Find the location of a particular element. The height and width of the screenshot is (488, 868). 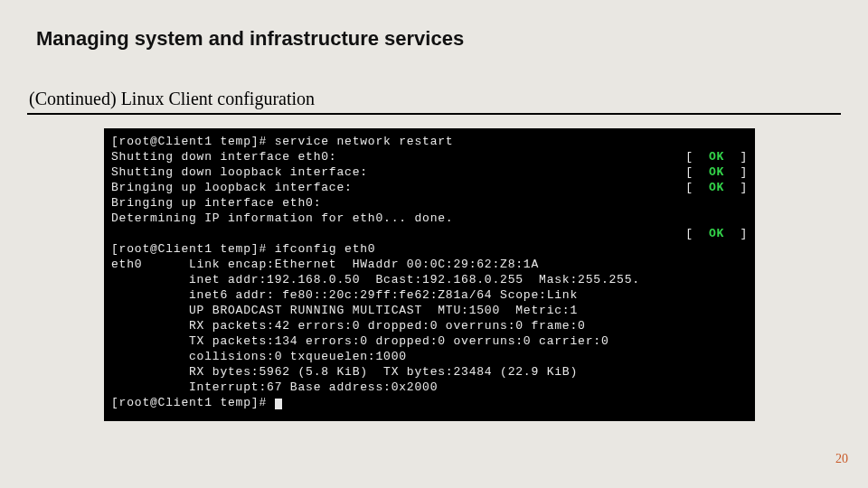

terminal-line-text: RX packets:42 errors:0 dropped:0 overrun… is located at coordinates (349, 325).